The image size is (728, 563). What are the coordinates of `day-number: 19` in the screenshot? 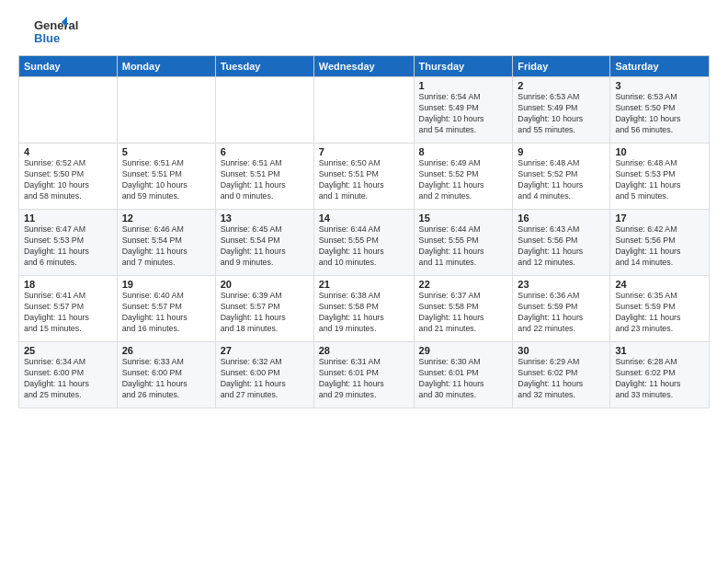 It's located at (166, 284).